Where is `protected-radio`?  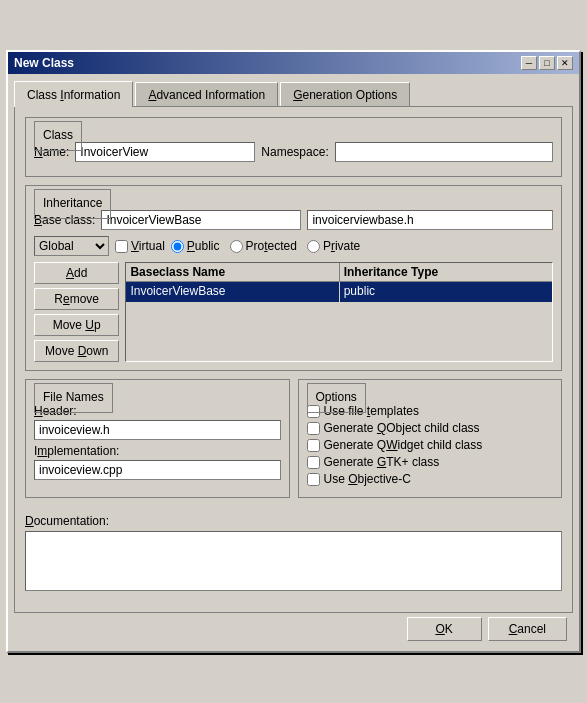
protected-radio is located at coordinates (236, 246).